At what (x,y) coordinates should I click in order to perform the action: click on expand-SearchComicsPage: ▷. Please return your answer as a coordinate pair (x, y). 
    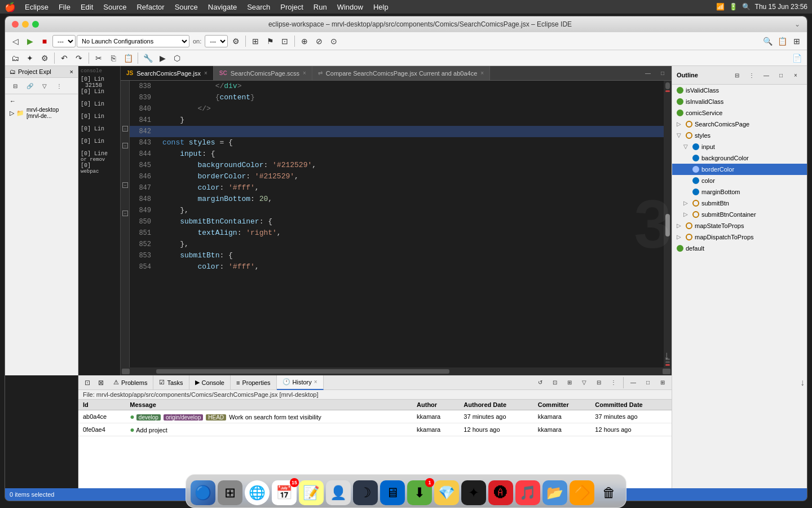
    Looking at the image, I should click on (680, 124).